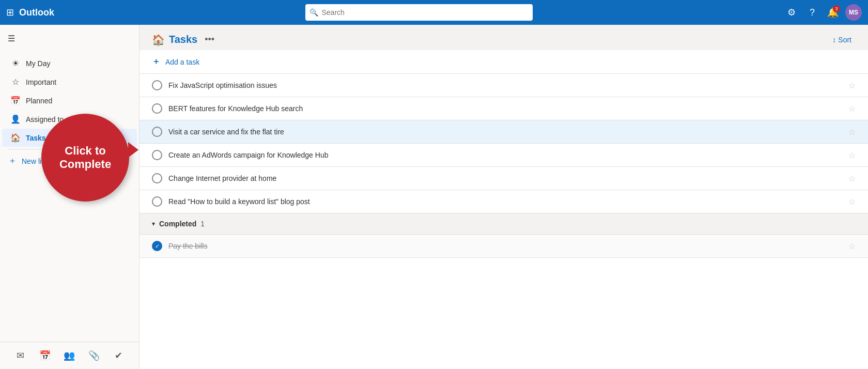  What do you see at coordinates (419, 12) in the screenshot?
I see `search-bar: 🔍` at bounding box center [419, 12].